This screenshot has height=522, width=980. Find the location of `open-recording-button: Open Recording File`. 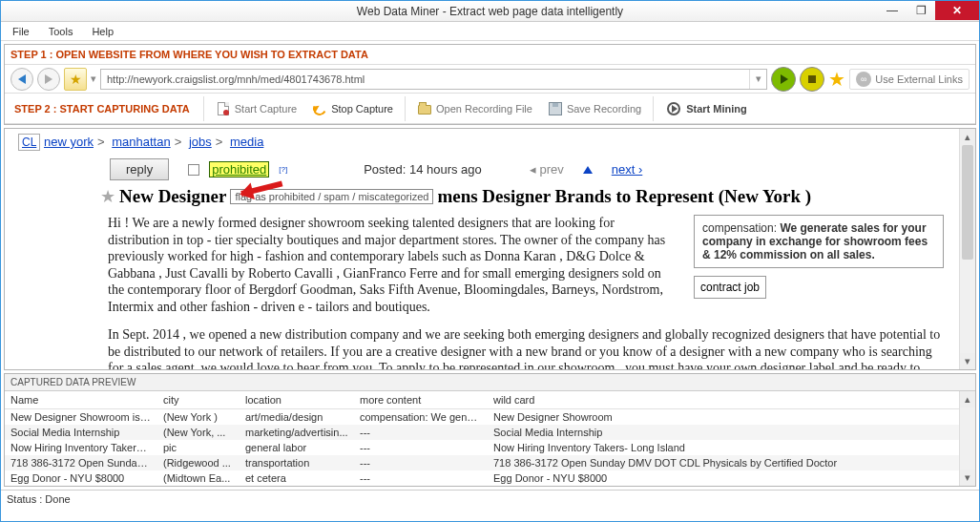

open-recording-button: Open Recording File is located at coordinates (475, 109).